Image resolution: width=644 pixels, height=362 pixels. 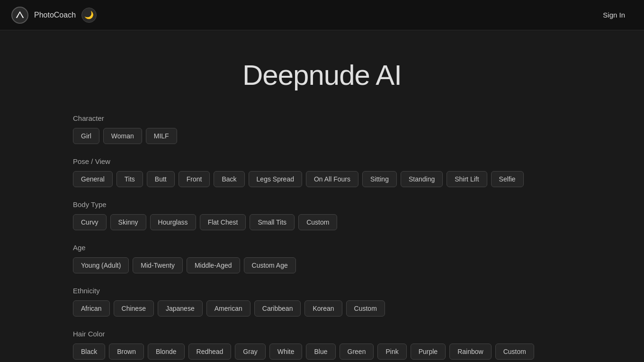 I want to click on tag-blonde: Blonde, so click(x=166, y=352).